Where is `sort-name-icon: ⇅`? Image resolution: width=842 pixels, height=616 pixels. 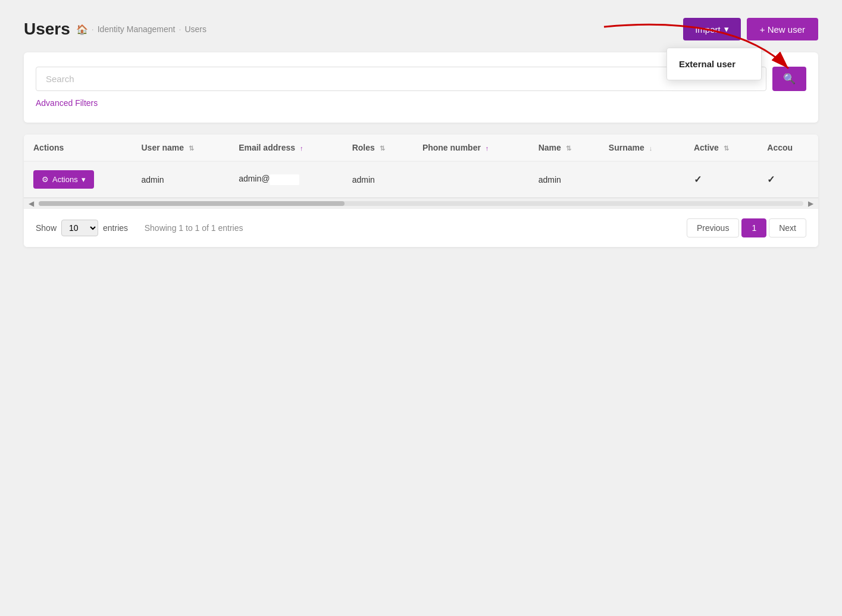
sort-name-icon: ⇅ is located at coordinates (569, 148).